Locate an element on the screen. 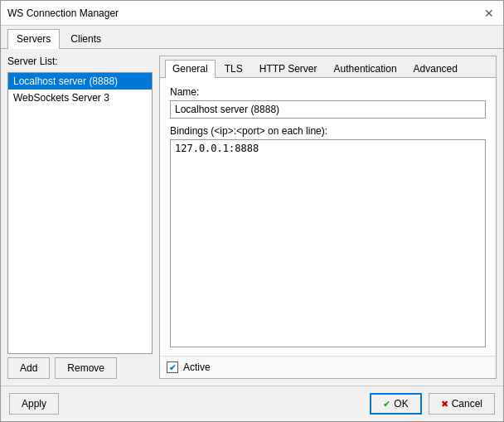 The width and height of the screenshot is (504, 422). bindings-label: Bindings (<ip>:<port> on each line): is located at coordinates (328, 131).